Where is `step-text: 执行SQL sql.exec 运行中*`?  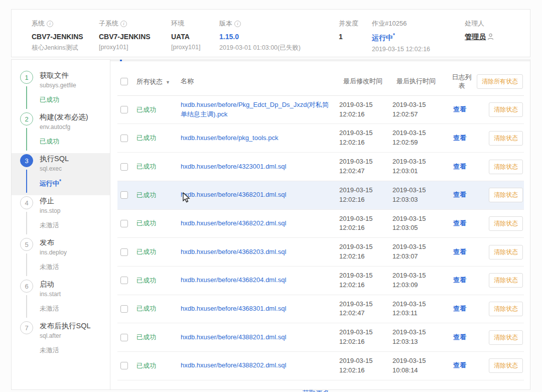 step-text: 执行SQL sql.exec 运行中* is located at coordinates (74, 174).